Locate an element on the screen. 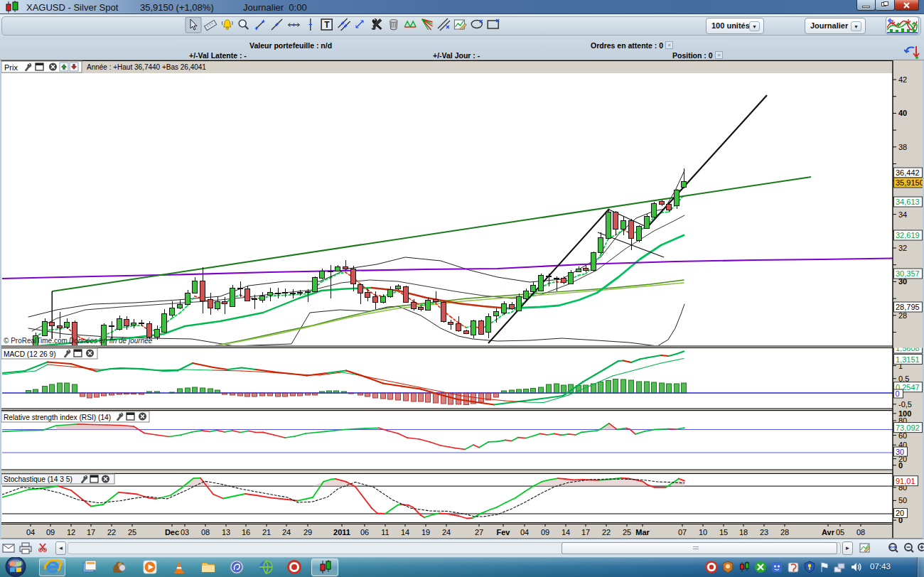 This screenshot has height=577, width=924. svg-text: MACD (12 26 9) is located at coordinates (30, 354).